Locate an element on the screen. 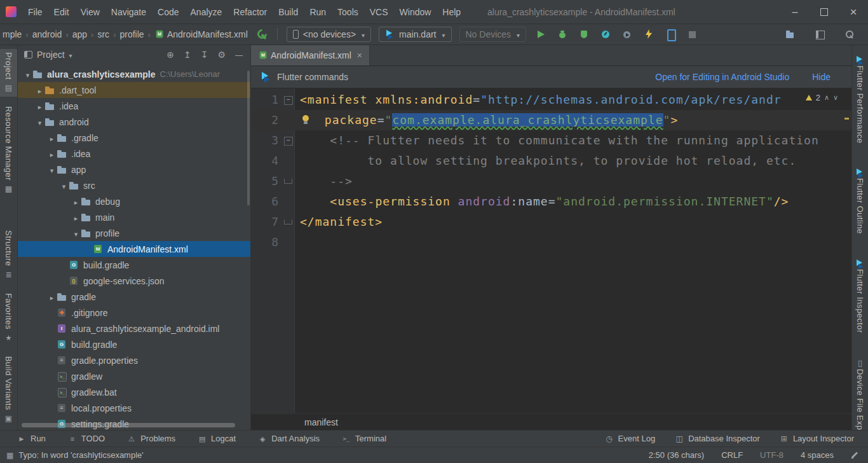 This screenshot has width=868, height=463. stop-button is located at coordinates (692, 34).